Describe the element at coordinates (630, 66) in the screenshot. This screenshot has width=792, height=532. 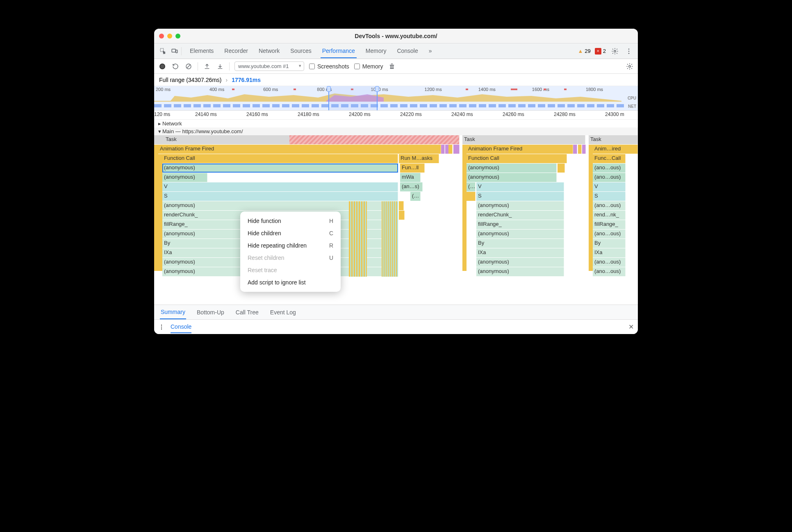
I see `capture-settings-icon` at that location.